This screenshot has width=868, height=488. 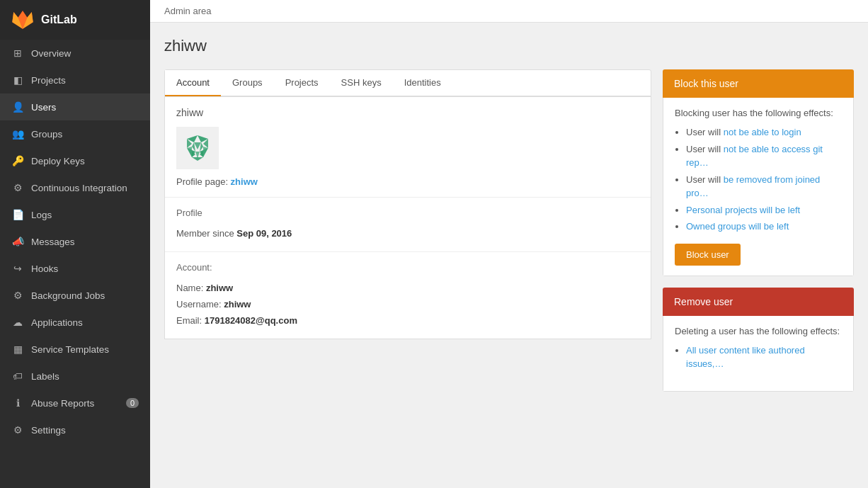 I want to click on member-since-prefix: Member since, so click(x=207, y=234).